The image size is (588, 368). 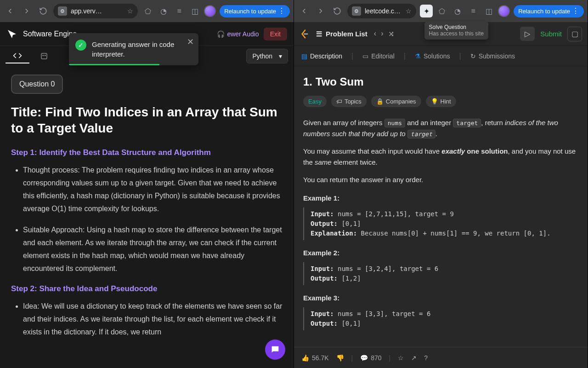 I want to click on tab-editorial: ▭ Editorial, so click(x=379, y=56).